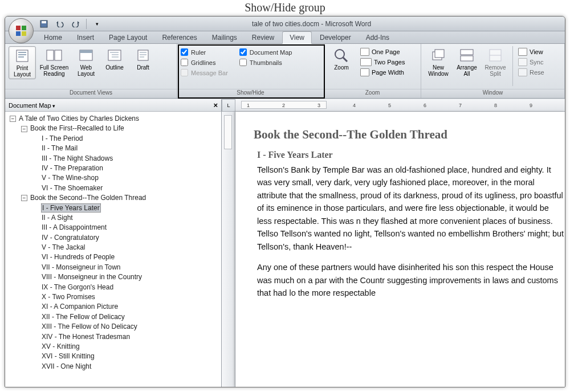 The image size is (570, 392). What do you see at coordinates (266, 52) in the screenshot?
I see `document-map-checkbox: Document Map` at bounding box center [266, 52].